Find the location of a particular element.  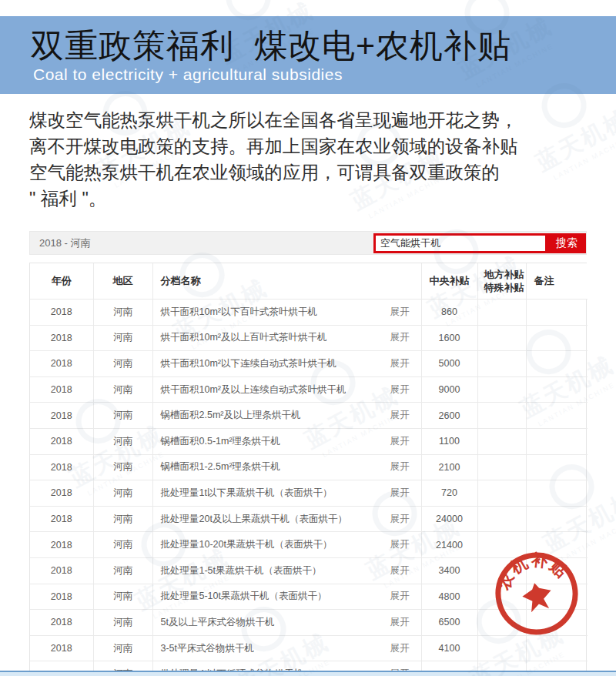

tier-name-cell: 锅槽面积0.5-1m²理条烘干机 展开 is located at coordinates (286, 441).